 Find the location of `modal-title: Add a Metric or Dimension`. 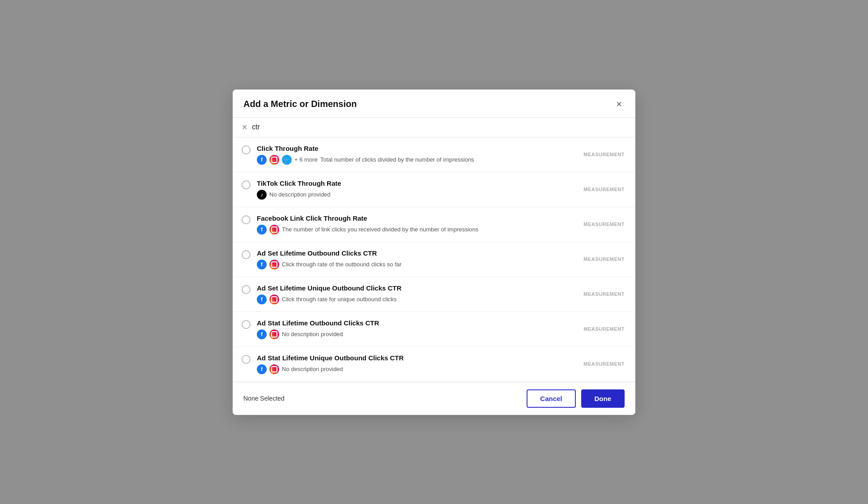

modal-title: Add a Metric or Dimension is located at coordinates (300, 104).